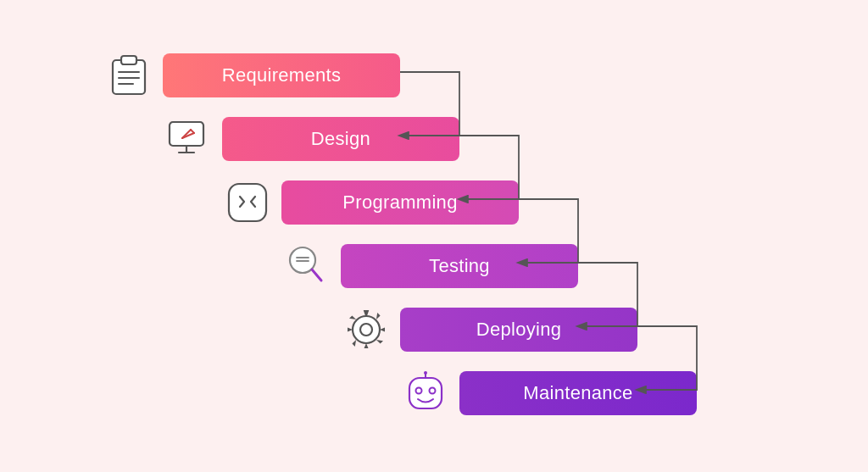 The height and width of the screenshot is (472, 868). What do you see at coordinates (548, 393) in the screenshot?
I see `step-row-6: Maintenance` at bounding box center [548, 393].